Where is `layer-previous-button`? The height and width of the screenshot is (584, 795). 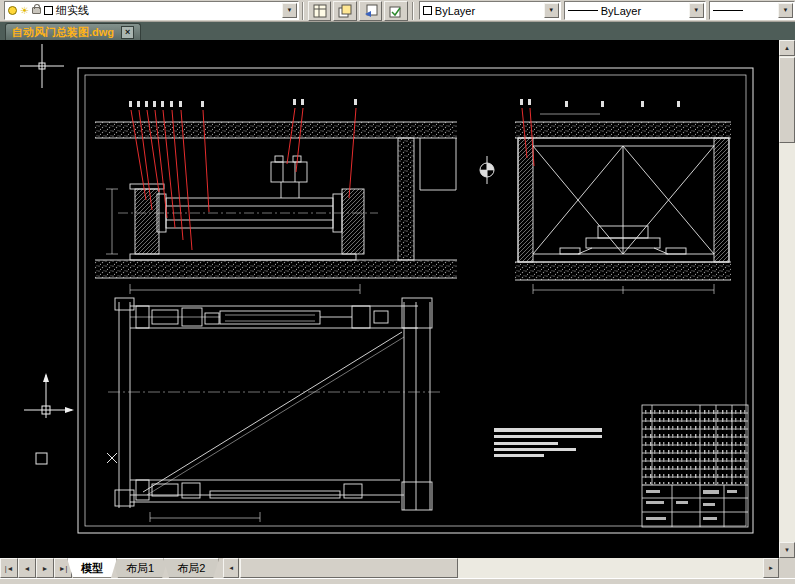
layer-previous-button is located at coordinates (370, 11).